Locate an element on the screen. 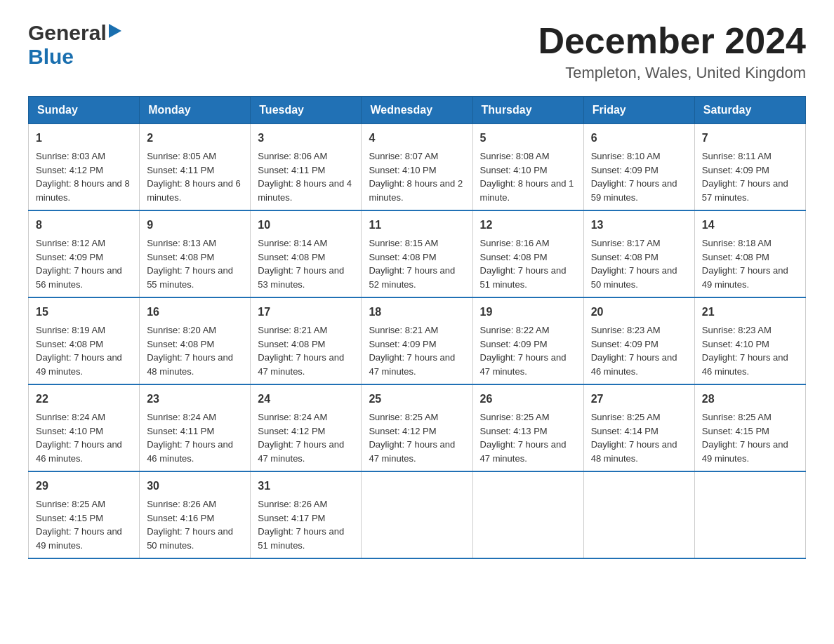 This screenshot has width=834, height=644. calendar-cell: 22 Sunrise: 8:24 AMSunset: 4:10 PMDaylig… is located at coordinates (84, 428).